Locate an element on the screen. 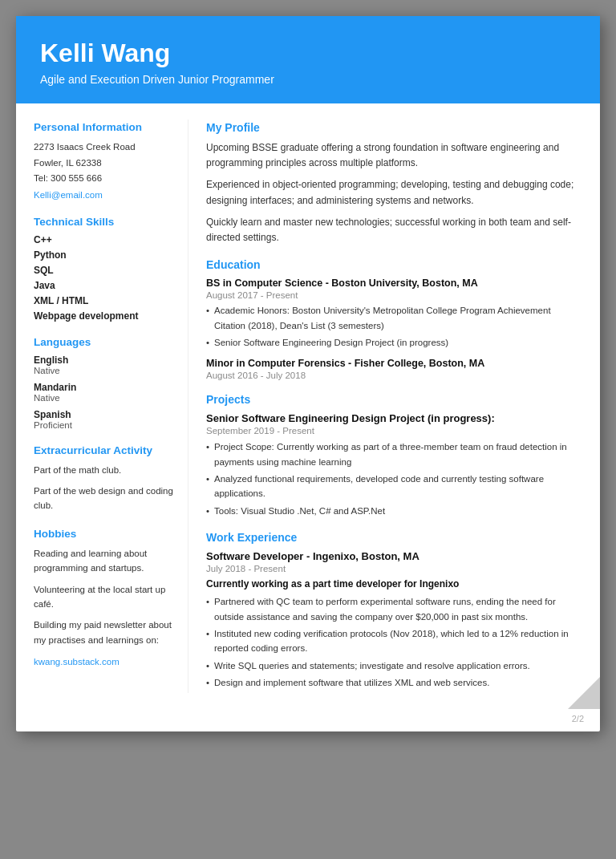 Image resolution: width=616 pixels, height=859 pixels. job-date: July 2018 - Present is located at coordinates (395, 569).